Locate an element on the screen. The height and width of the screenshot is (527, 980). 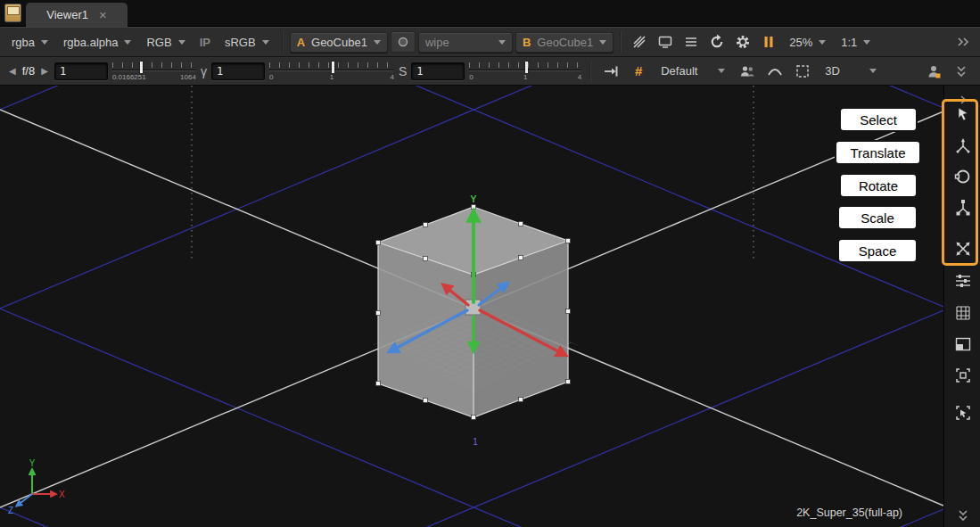
gamma-slider: 0 1 4 is located at coordinates (332, 71).